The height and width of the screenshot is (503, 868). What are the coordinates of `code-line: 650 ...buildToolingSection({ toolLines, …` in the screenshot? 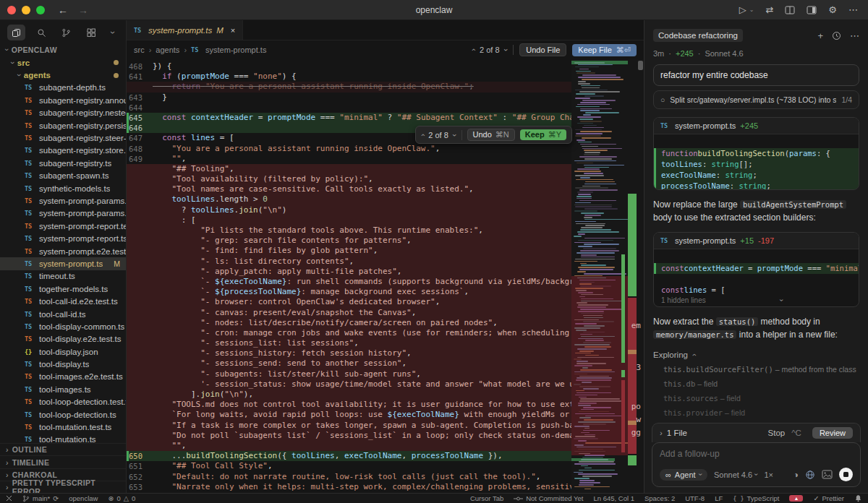 It's located at (349, 456).